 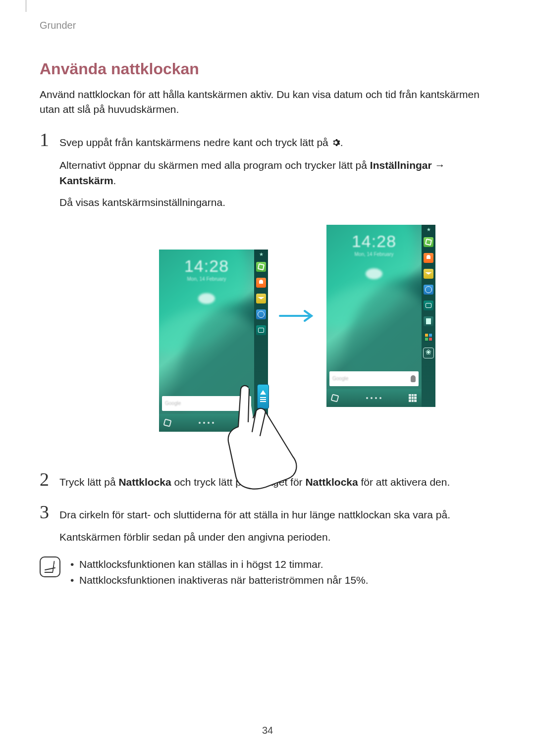 What do you see at coordinates (381, 316) in the screenshot?
I see `phone-right: 14:28 Mon, 14 February Google ★` at bounding box center [381, 316].